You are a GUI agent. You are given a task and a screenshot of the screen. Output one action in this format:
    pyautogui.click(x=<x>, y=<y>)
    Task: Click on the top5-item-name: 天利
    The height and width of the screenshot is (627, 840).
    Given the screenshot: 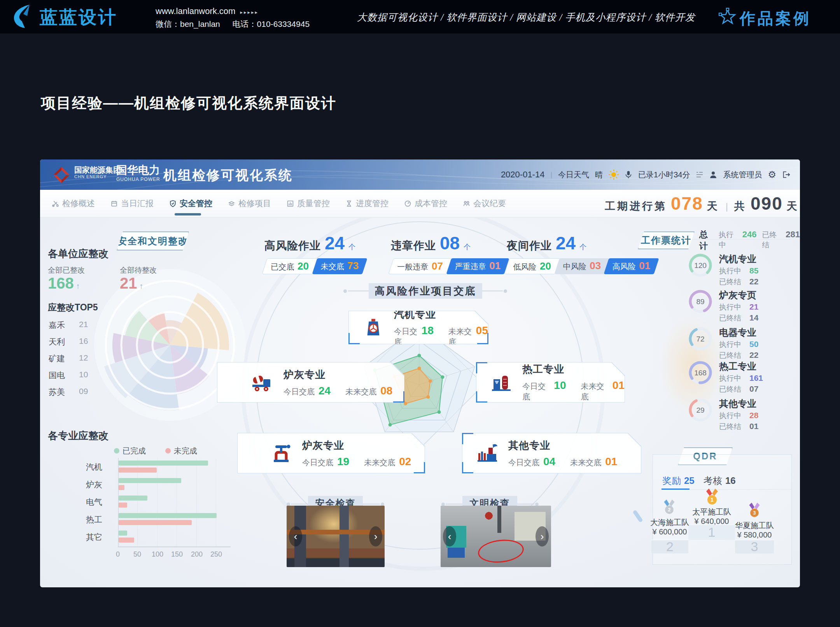 What is the action you would take?
    pyautogui.click(x=57, y=342)
    